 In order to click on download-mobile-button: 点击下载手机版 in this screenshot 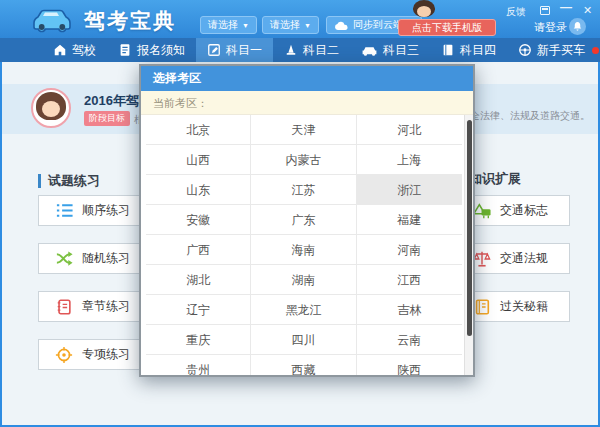, I will do `click(447, 28)`.